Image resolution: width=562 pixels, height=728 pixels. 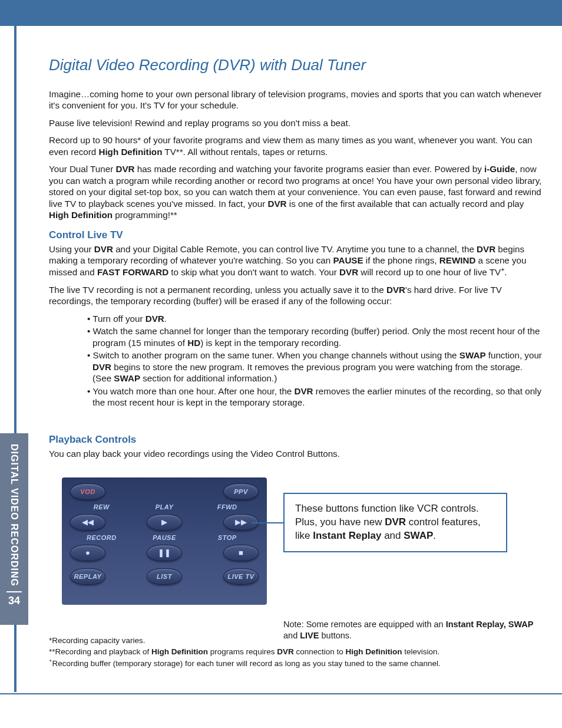 What do you see at coordinates (296, 296) in the screenshot?
I see `control-p2: The live TV recording is not a permanent…` at bounding box center [296, 296].